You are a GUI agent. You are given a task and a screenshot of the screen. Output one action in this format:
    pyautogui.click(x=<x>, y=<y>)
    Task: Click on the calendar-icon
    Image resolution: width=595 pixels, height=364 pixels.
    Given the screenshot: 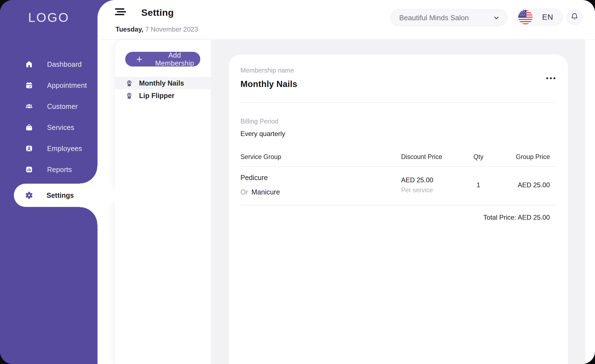 What is the action you would take?
    pyautogui.click(x=29, y=85)
    